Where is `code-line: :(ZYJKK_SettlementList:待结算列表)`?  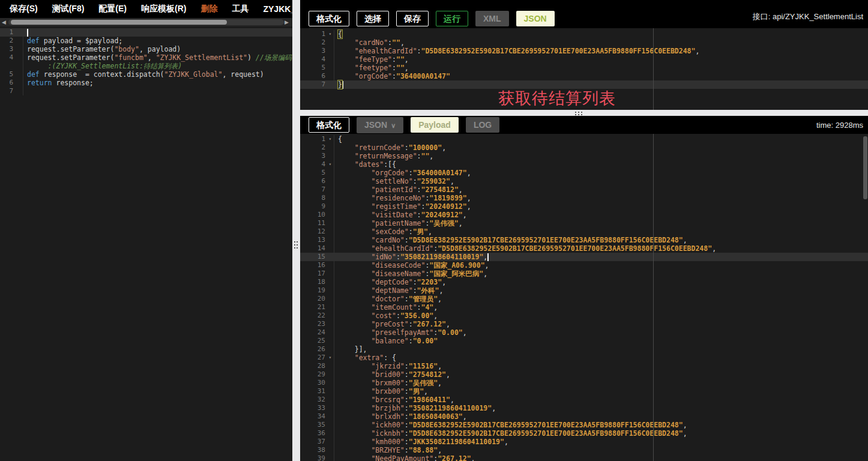 code-line: :(ZYJKK_SettlementList:待结算列表) is located at coordinates (146, 66).